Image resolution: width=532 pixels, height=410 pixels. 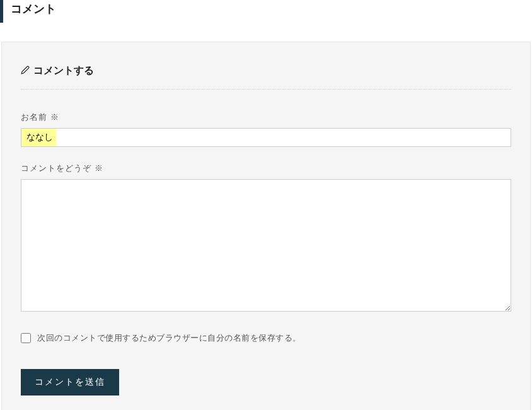 What do you see at coordinates (266, 11) in the screenshot?
I see `page-header: コメント` at bounding box center [266, 11].